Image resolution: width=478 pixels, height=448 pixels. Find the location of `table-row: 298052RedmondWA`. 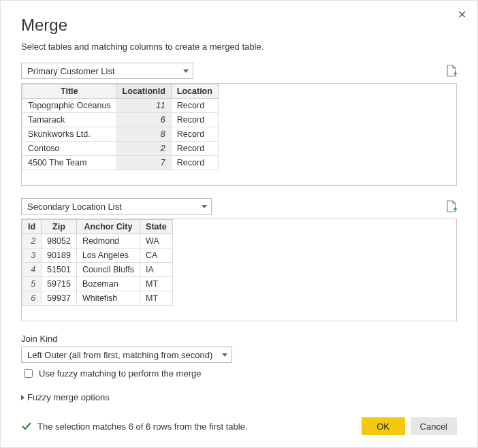

table-row: 298052RedmondWA is located at coordinates (98, 241).